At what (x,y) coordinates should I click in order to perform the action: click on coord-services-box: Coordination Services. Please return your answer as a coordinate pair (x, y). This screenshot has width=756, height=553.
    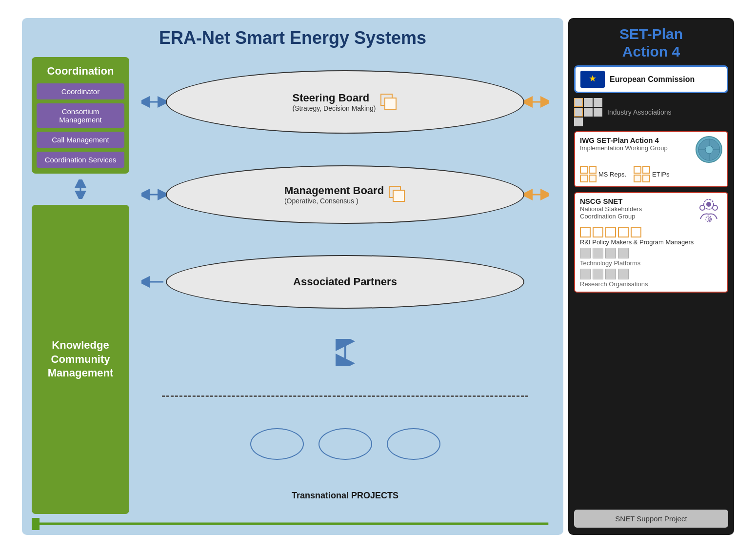
    Looking at the image, I should click on (80, 160).